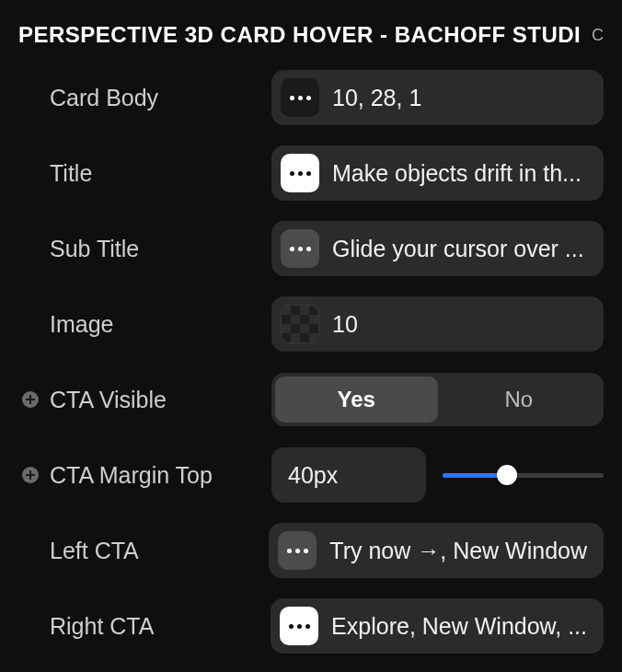 This screenshot has height=672, width=622. Describe the element at coordinates (71, 173) in the screenshot. I see `label-text: Title` at that location.